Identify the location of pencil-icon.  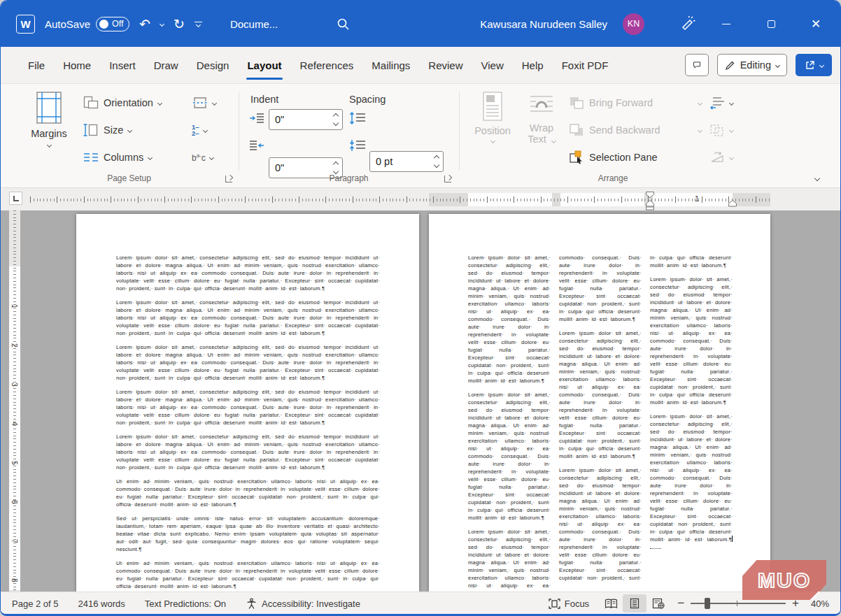
(730, 66).